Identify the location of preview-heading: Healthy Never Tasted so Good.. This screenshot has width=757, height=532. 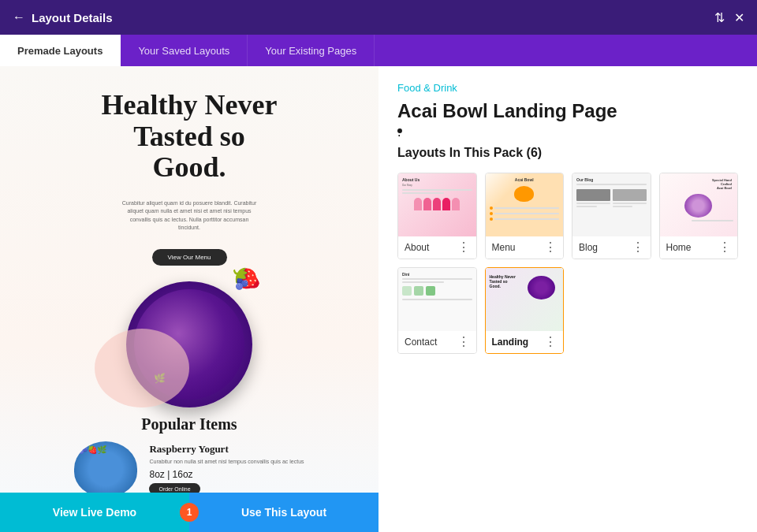
(189, 137).